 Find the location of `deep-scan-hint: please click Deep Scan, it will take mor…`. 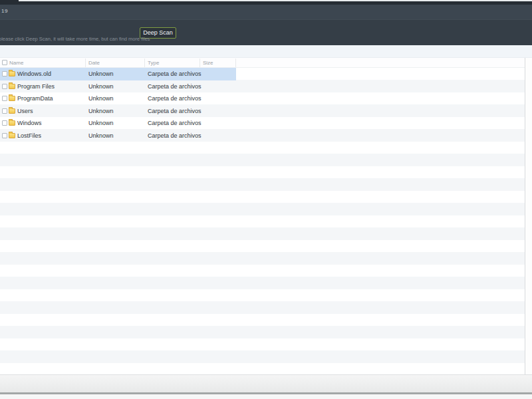

deep-scan-hint: please click Deep Scan, it will take mor… is located at coordinates (75, 39).